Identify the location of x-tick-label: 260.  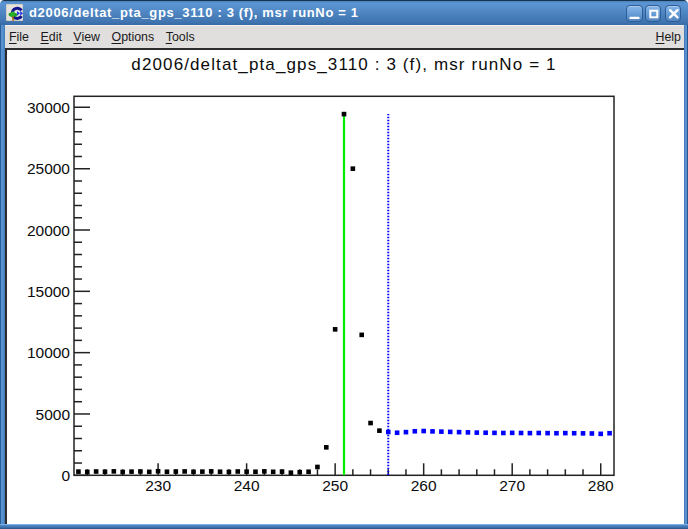
(424, 486).